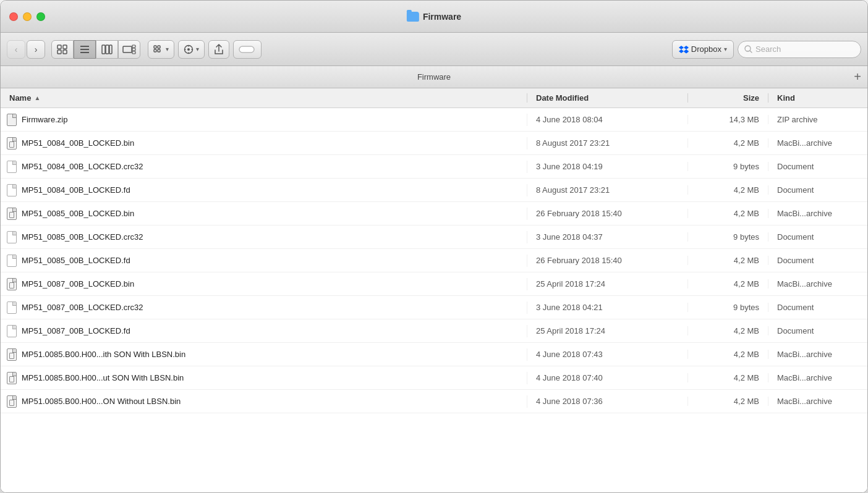  I want to click on table-row: MP51_0085_00B_LOCKED.fd 26 February 2018…, so click(434, 261).